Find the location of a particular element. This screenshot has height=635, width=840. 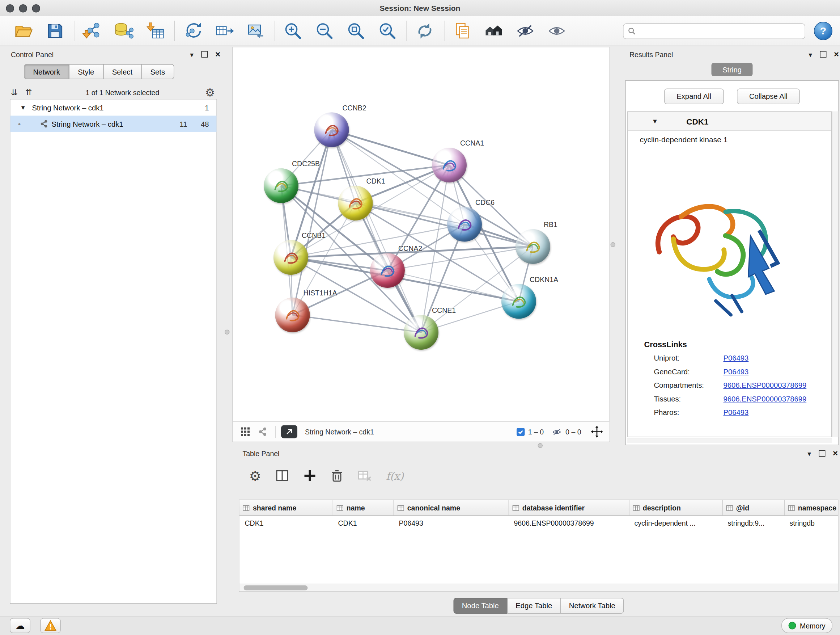

hide-selected-button is located at coordinates (526, 31).